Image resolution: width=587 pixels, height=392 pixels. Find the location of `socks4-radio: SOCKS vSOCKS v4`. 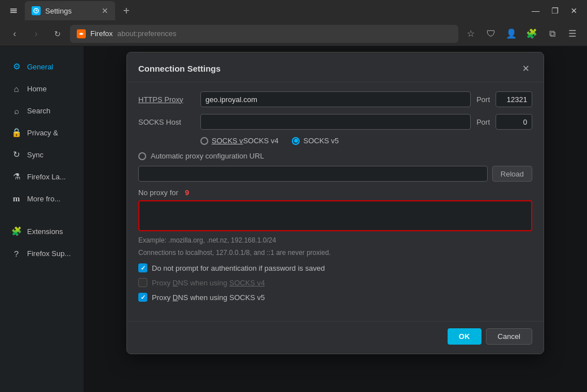

socks4-radio: SOCKS vSOCKS v4 is located at coordinates (239, 141).